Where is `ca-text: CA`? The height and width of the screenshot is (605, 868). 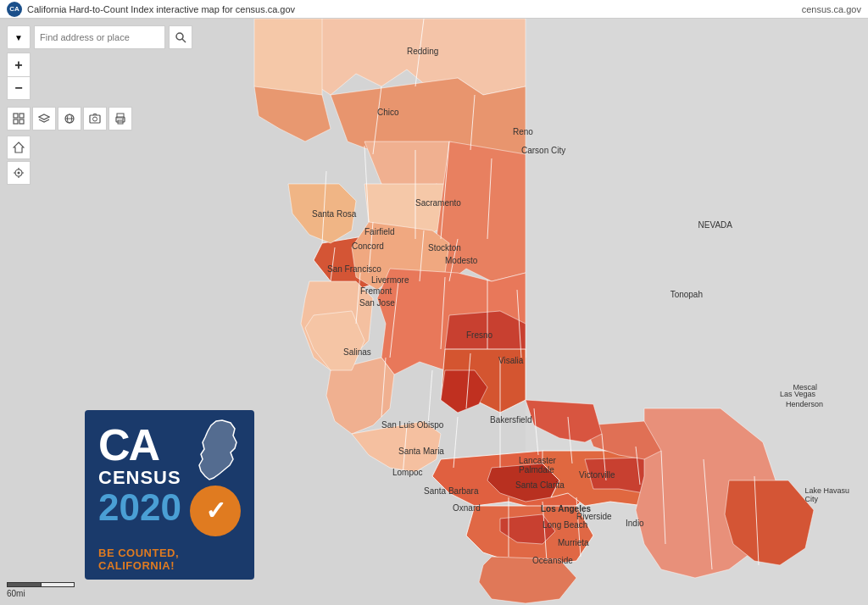 ca-text: CA is located at coordinates (129, 445).